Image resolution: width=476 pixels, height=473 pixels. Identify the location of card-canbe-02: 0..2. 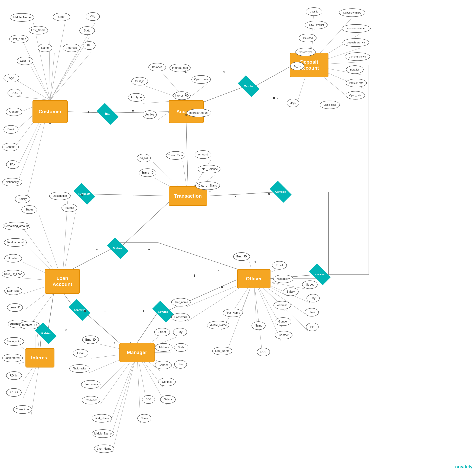
(276, 98).